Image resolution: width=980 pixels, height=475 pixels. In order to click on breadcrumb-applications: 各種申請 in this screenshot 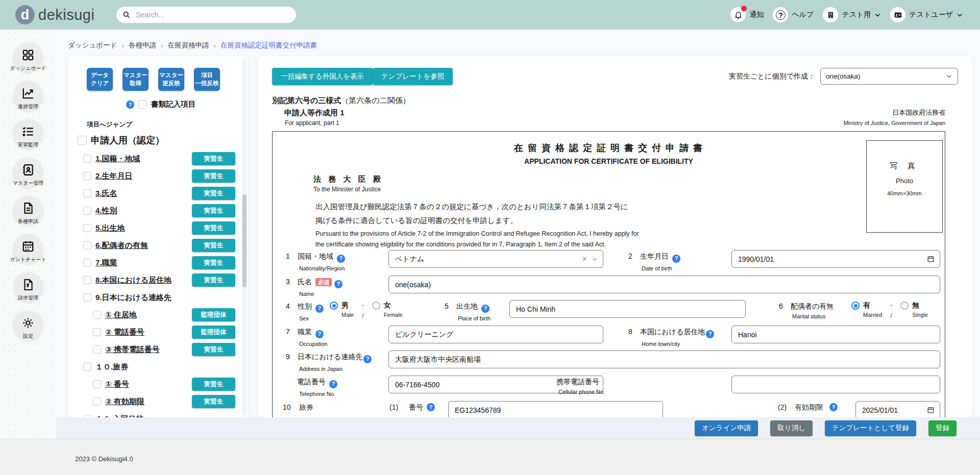, I will do `click(142, 45)`.